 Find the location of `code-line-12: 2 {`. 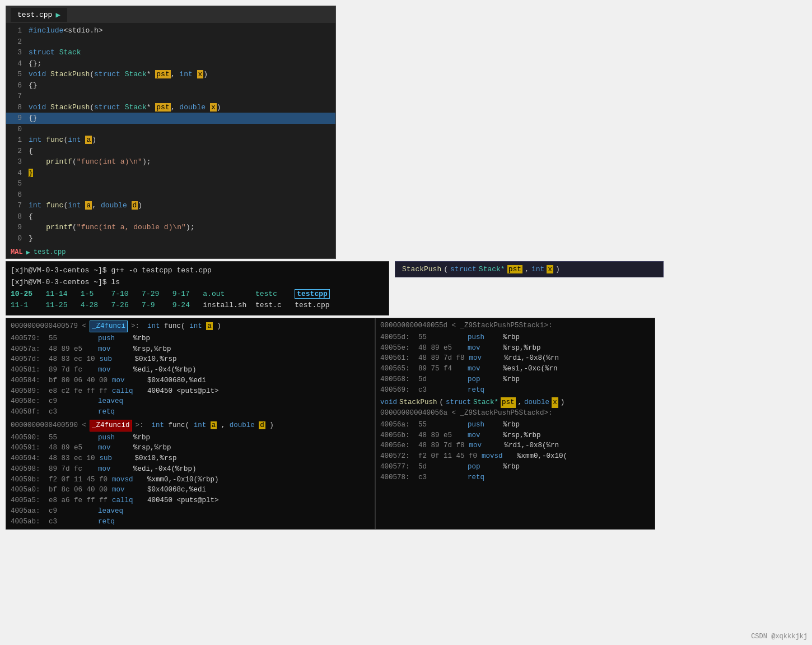

code-line-12: 2 { is located at coordinates (171, 151).